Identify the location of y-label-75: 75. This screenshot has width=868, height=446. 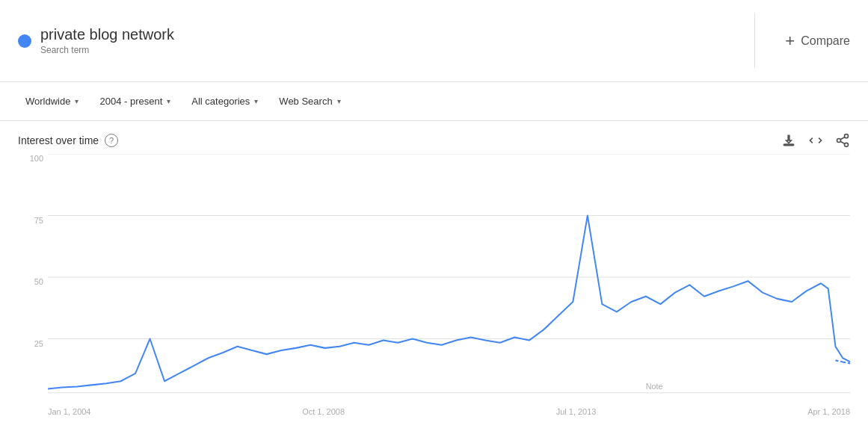
(39, 220).